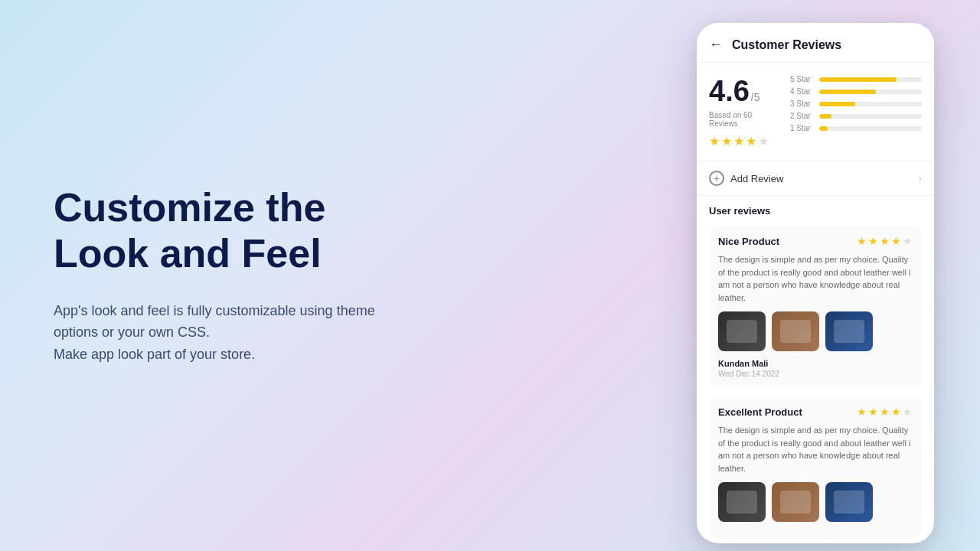  I want to click on bar-4star-label: 4 Star, so click(802, 92).